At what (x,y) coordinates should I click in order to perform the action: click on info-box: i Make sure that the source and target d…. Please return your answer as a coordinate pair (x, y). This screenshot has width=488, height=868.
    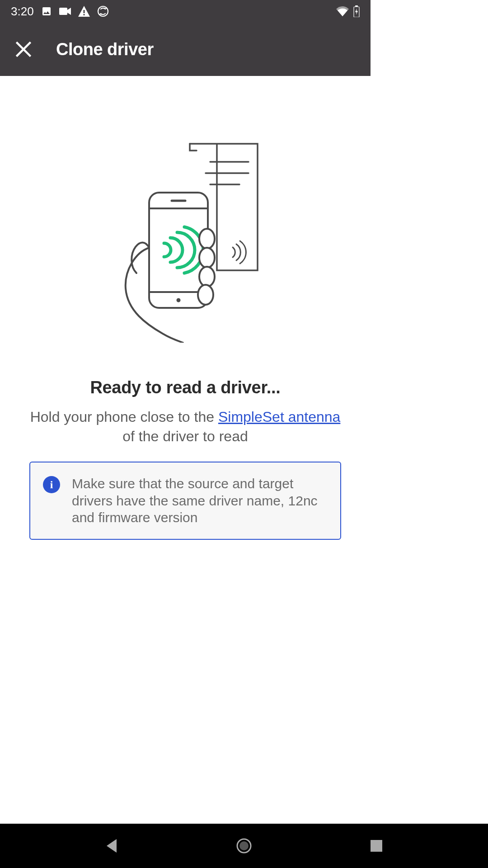
    Looking at the image, I should click on (185, 501).